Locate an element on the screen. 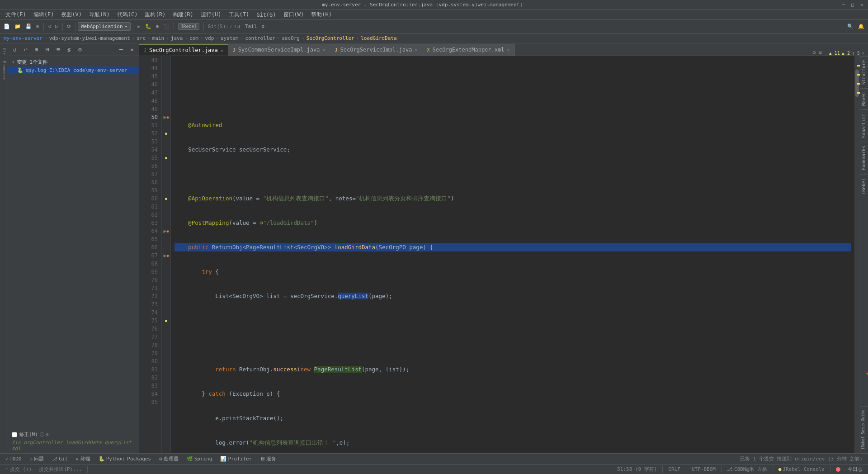 This screenshot has height=474, width=868. menu-help: 帮助(H) is located at coordinates (321, 14).